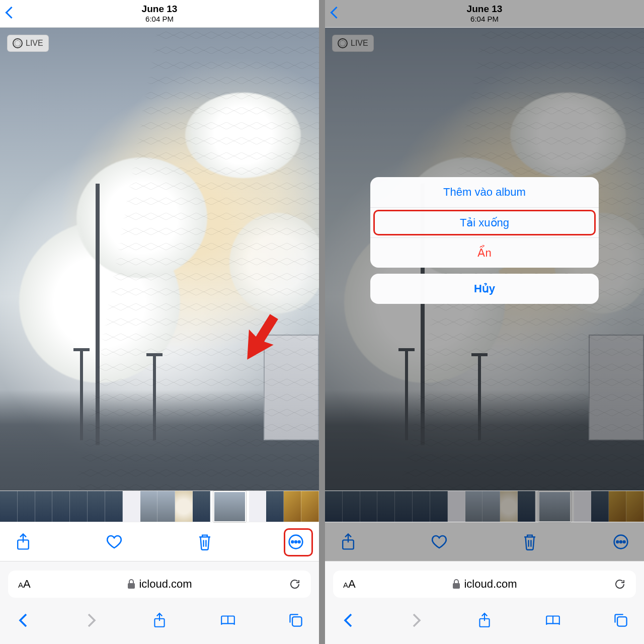 The image size is (644, 644). Describe the element at coordinates (485, 244) in the screenshot. I see `action-sheet: Thêm vào album Tải xuống Ẩn Hủy` at that location.